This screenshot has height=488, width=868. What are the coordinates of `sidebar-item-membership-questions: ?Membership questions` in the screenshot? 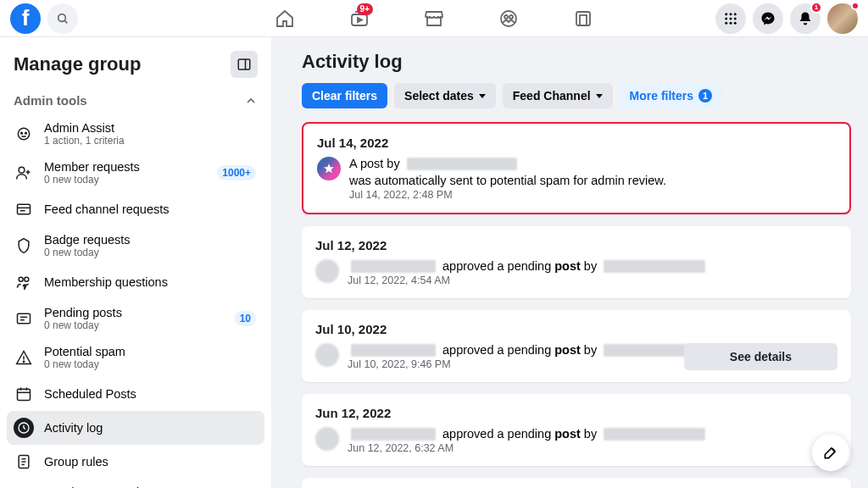 It's located at (136, 282).